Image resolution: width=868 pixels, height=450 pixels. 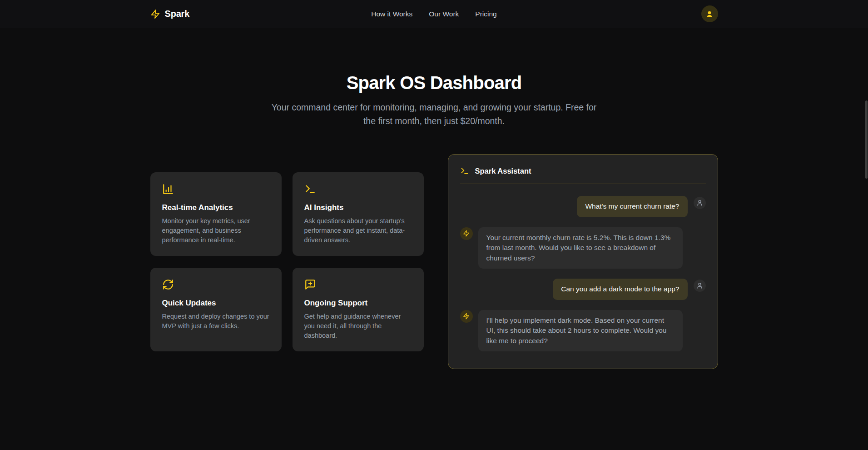 I want to click on top-navigation-bar: Spark How it Works Our Work Pricing, so click(x=434, y=14).